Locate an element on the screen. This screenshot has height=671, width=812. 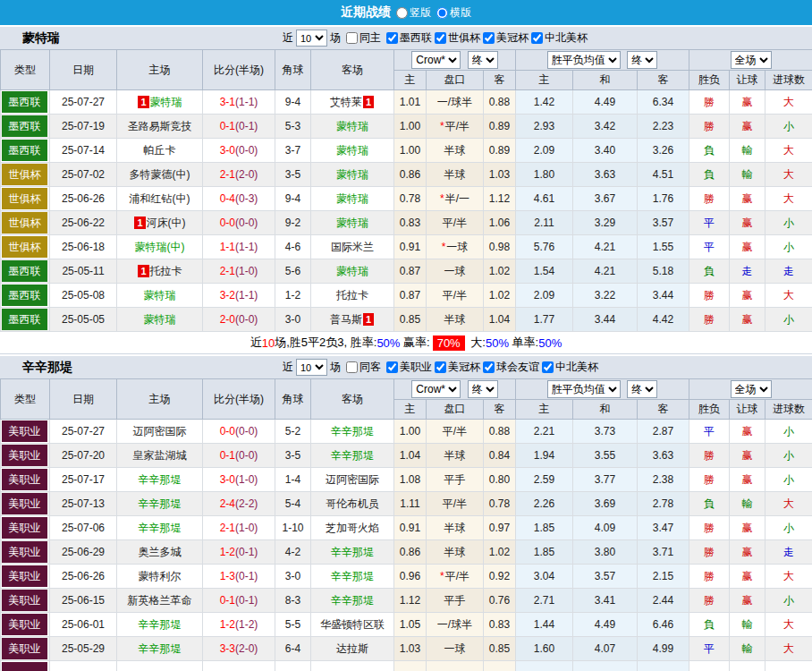
asian-home-odds: 0.91 is located at coordinates (410, 247).